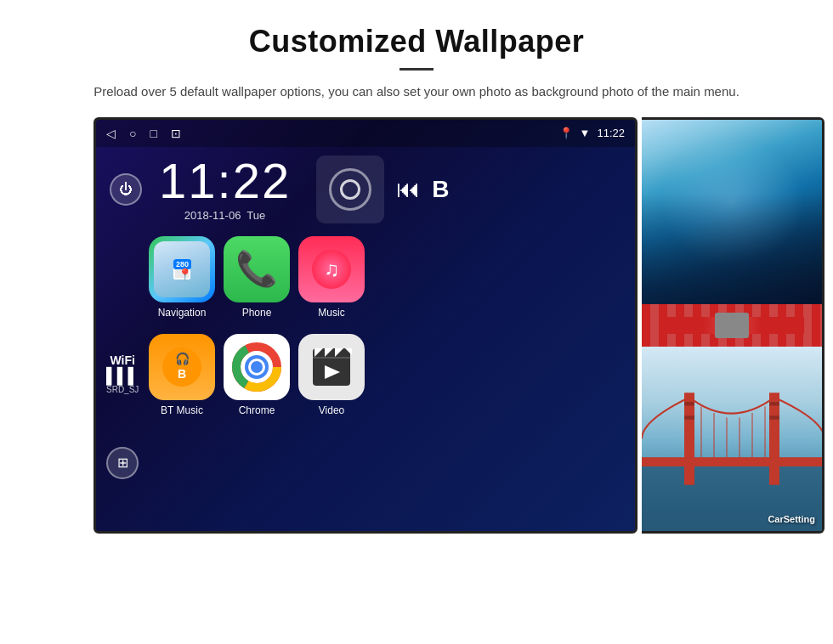 Image resolution: width=833 pixels, height=644 pixels. I want to click on phone-emoji: 📞, so click(257, 268).